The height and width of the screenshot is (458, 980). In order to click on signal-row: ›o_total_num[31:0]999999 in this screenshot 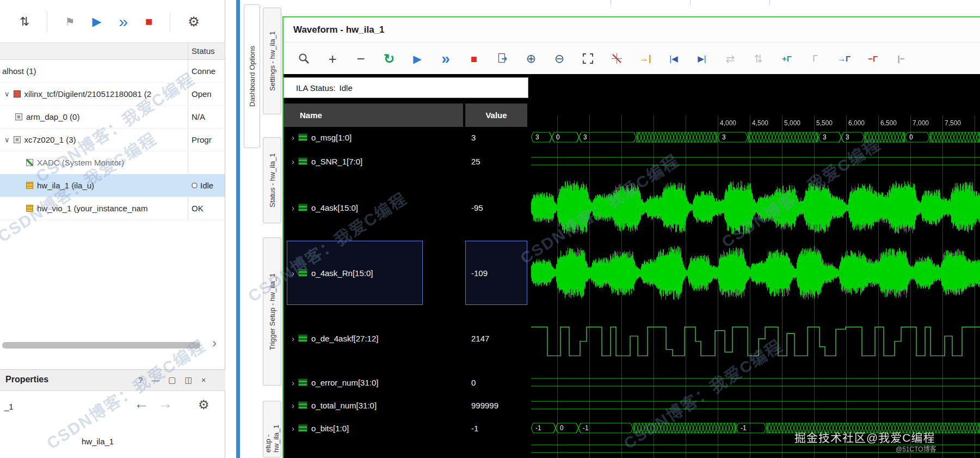, I will do `click(407, 405)`.